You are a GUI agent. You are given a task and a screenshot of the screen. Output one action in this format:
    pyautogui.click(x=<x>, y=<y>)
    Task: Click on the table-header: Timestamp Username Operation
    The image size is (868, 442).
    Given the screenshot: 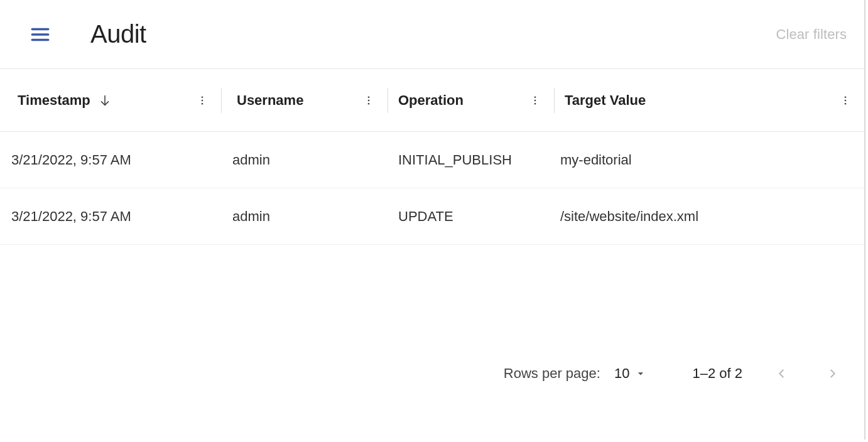 What is the action you would take?
    pyautogui.click(x=432, y=100)
    